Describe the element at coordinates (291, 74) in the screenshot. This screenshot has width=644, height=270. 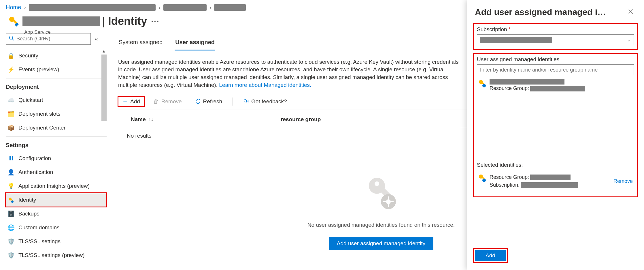
I see `description-text: User assigned managed identities enable …` at that location.